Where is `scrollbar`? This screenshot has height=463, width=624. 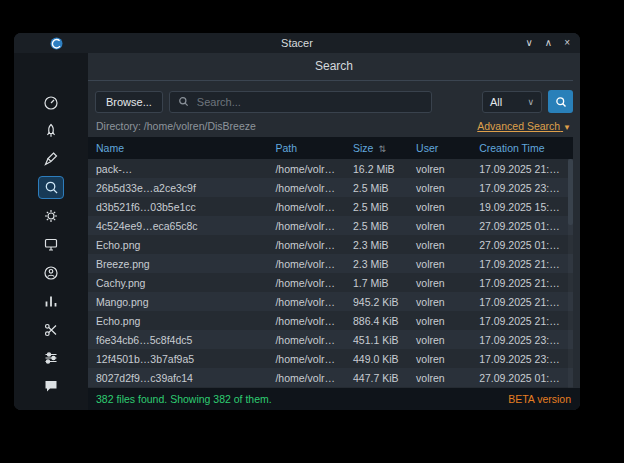
scrollbar is located at coordinates (570, 274).